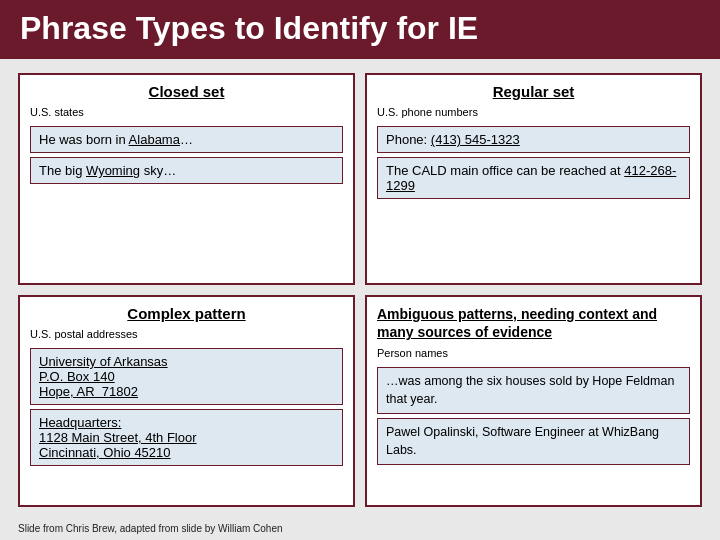 The width and height of the screenshot is (720, 540). Describe the element at coordinates (517, 323) in the screenshot. I see `underline-ambiguous-title: Ambiguous patterns, needing context and …` at that location.